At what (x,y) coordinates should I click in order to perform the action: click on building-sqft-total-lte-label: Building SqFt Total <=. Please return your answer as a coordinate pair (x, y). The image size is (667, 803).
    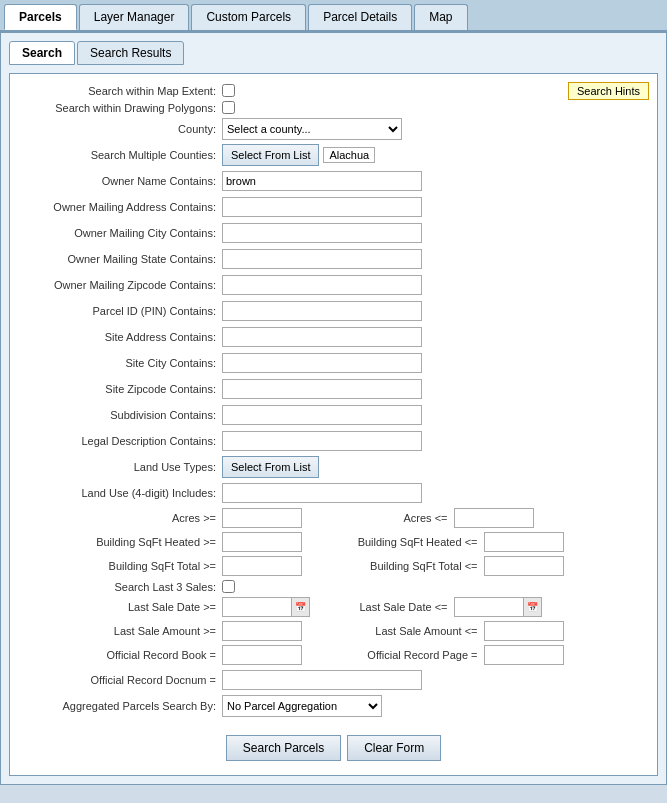
    Looking at the image, I should click on (409, 566).